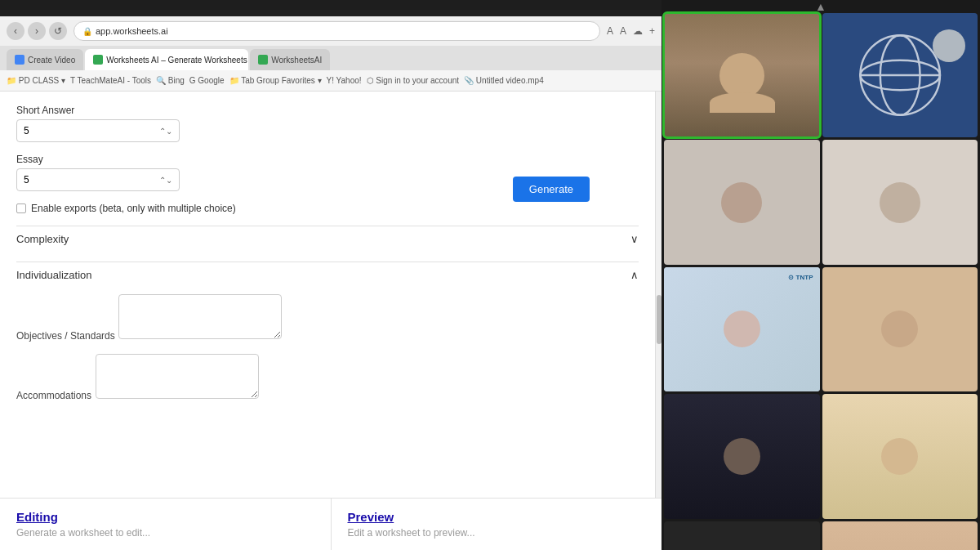  I want to click on complexity-header: Complexity ∨, so click(327, 239).